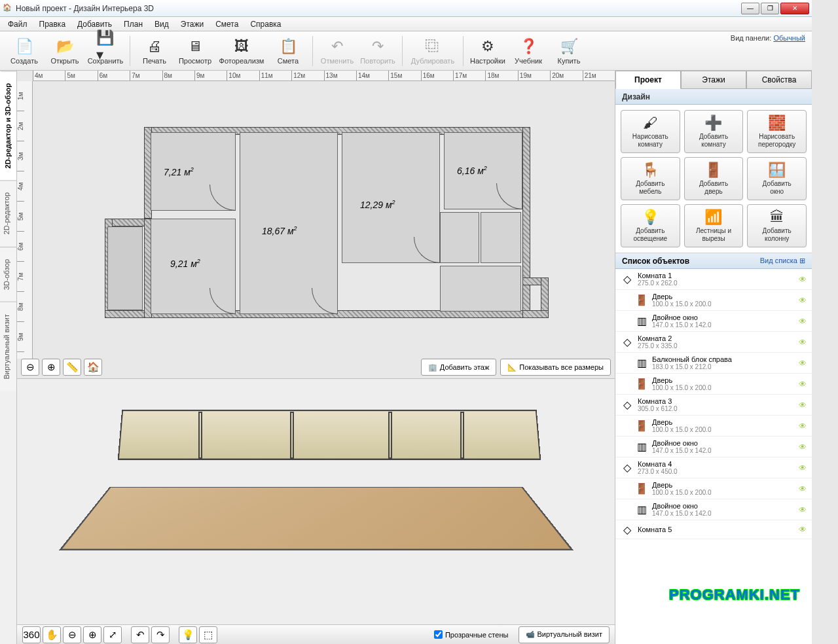 The width and height of the screenshot is (838, 644). Describe the element at coordinates (528, 51) in the screenshot. I see `toolbar-tutorial: ❓Учебник` at that location.